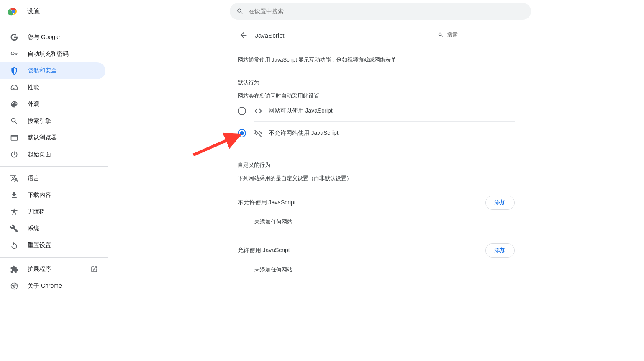 The width and height of the screenshot is (644, 361). What do you see at coordinates (14, 269) in the screenshot?
I see `extension-icon` at bounding box center [14, 269].